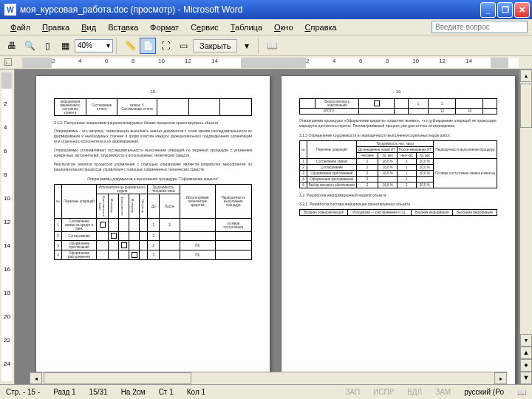 Image resolution: width=532 pixels, height=399 pixels. I want to click on print-button: 🖶, so click(12, 46).